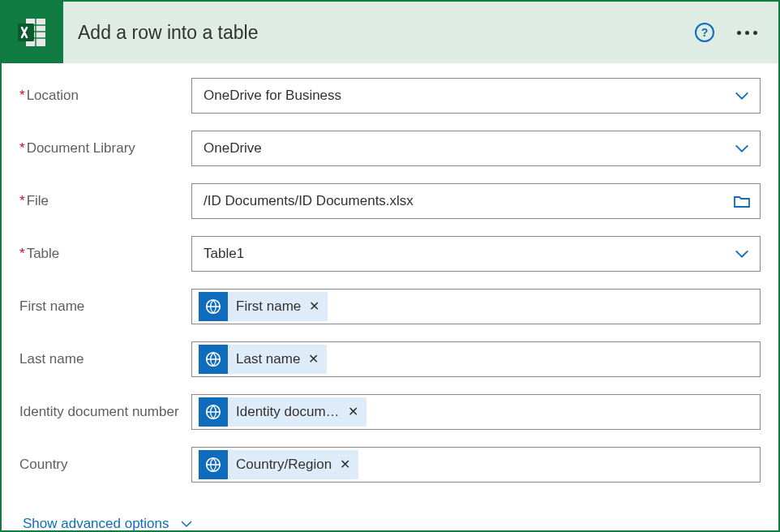 The height and width of the screenshot is (532, 780). I want to click on location-dropdown: OneDrive for Business, so click(476, 96).